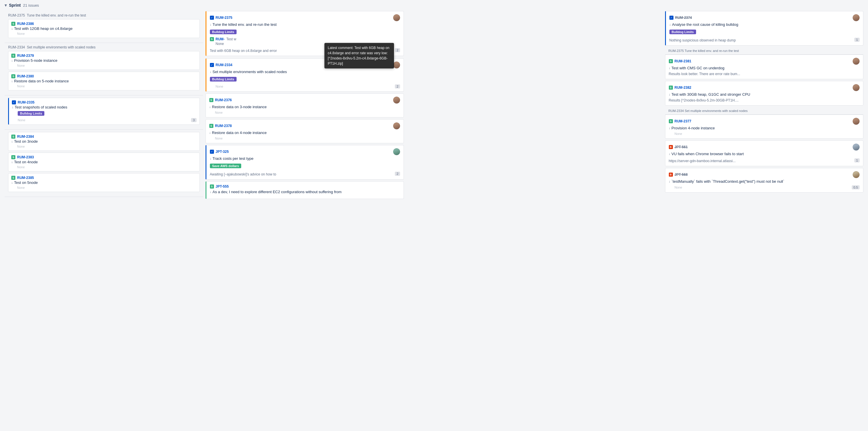  I want to click on big-card-jpt561: B JPT-561 ↓ VU fails when Chrome browser…, so click(764, 153).